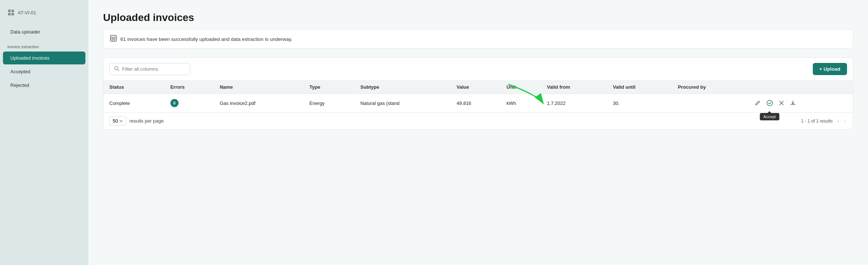  I want to click on cell-valid-from: 1.7.2022, so click(574, 103).